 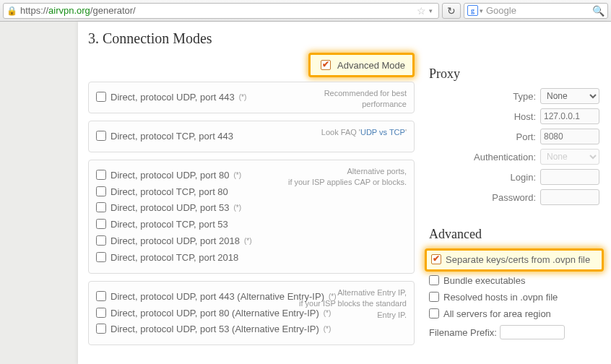 I want to click on section-title: 3. Connection Modes, so click(x=251, y=39).